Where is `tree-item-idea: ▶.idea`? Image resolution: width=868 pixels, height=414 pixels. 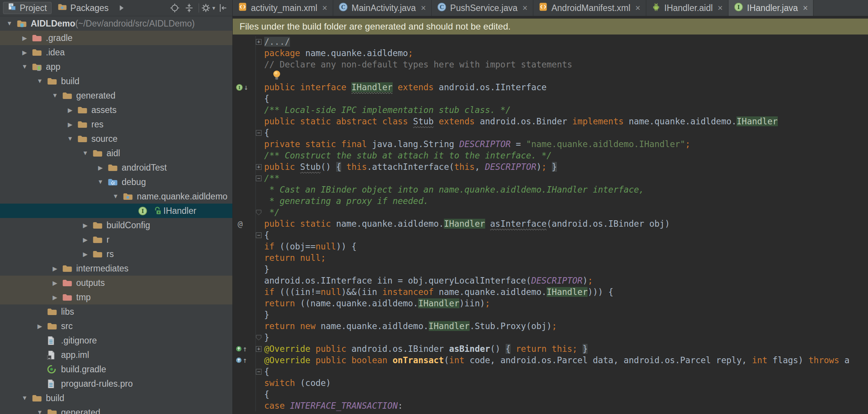
tree-item-idea: ▶.idea is located at coordinates (116, 52).